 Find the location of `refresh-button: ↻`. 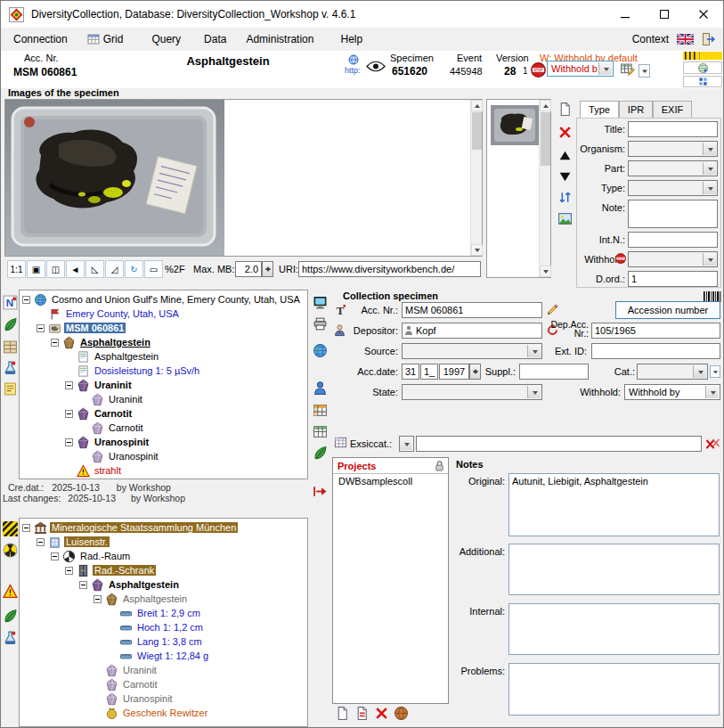

refresh-button: ↻ is located at coordinates (134, 269).